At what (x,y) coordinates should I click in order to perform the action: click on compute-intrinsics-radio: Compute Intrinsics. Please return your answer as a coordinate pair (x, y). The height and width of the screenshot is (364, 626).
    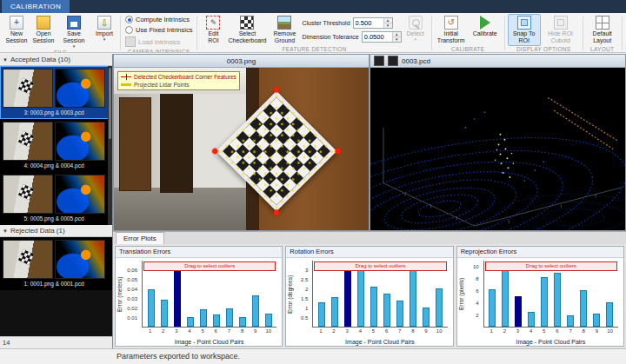
    Looking at the image, I should click on (158, 19).